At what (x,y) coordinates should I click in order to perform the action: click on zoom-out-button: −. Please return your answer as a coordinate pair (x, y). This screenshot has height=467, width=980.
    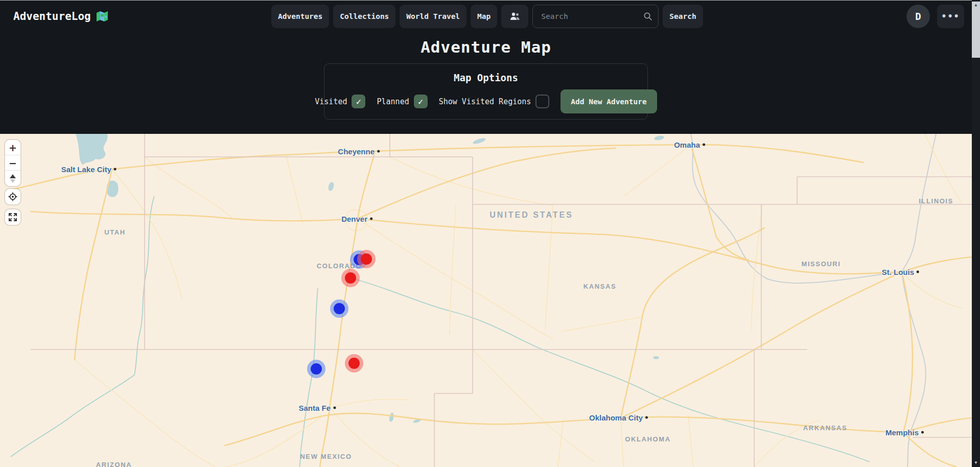
    Looking at the image, I should click on (13, 163).